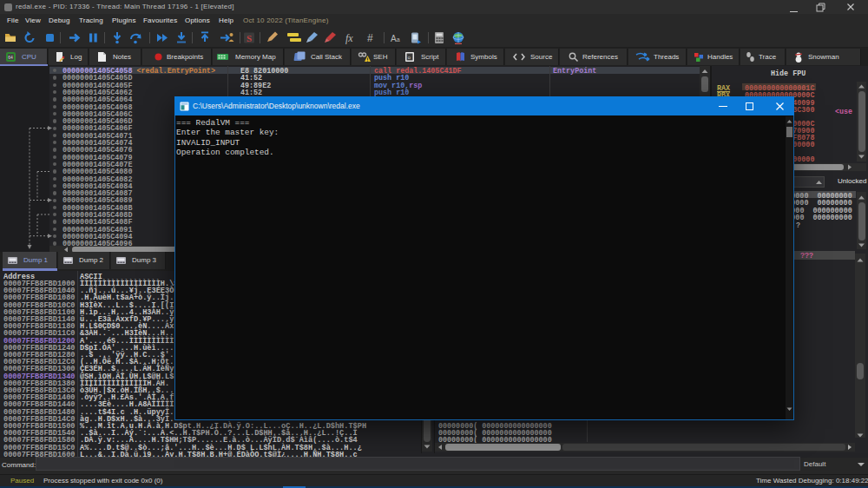  I want to click on svg-text: fx, so click(349, 38).